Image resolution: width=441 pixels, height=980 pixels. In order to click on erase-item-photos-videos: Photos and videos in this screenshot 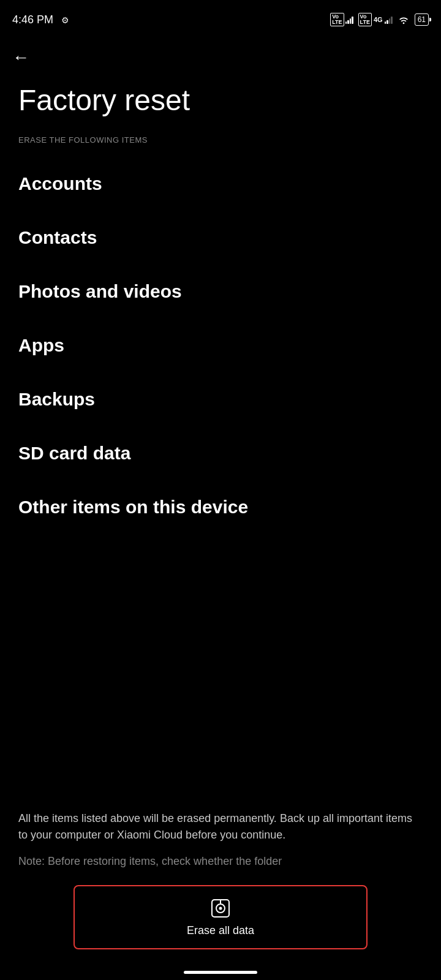, I will do `click(221, 292)`.